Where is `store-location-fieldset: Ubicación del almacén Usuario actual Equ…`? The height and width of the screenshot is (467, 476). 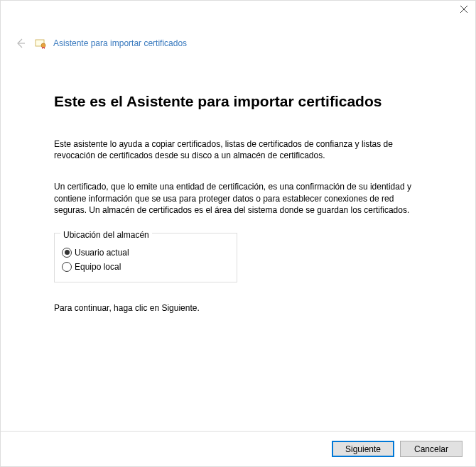 store-location-fieldset: Ubicación del almacén Usuario actual Equ… is located at coordinates (146, 258).